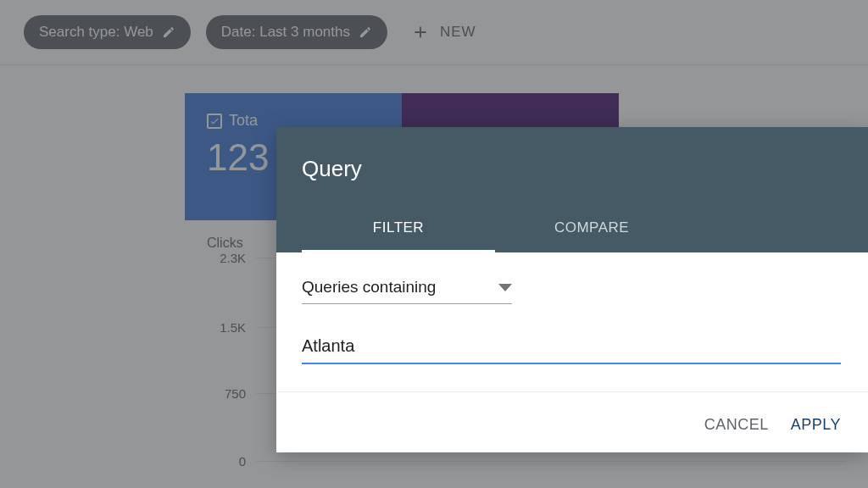 The height and width of the screenshot is (488, 868). Describe the element at coordinates (572, 169) in the screenshot. I see `dialog-title: Query` at that location.